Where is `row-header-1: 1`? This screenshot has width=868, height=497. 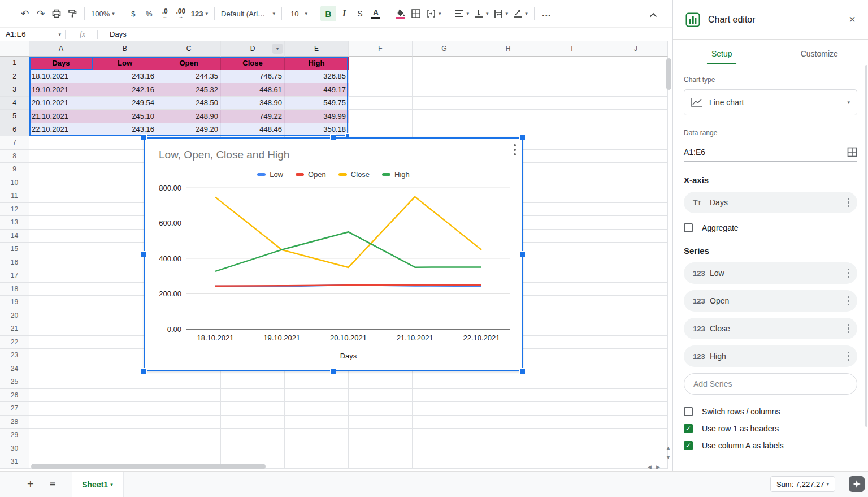
row-header-1: 1 is located at coordinates (15, 63).